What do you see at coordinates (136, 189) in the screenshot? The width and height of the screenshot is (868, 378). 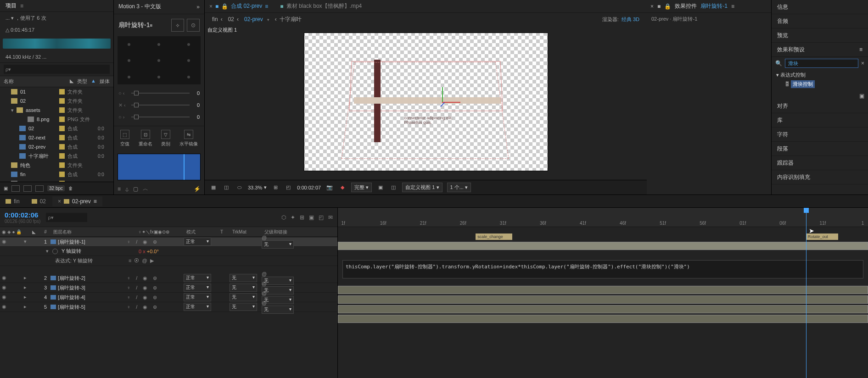 I see `motion-box-icon: ▢` at bounding box center [136, 189].